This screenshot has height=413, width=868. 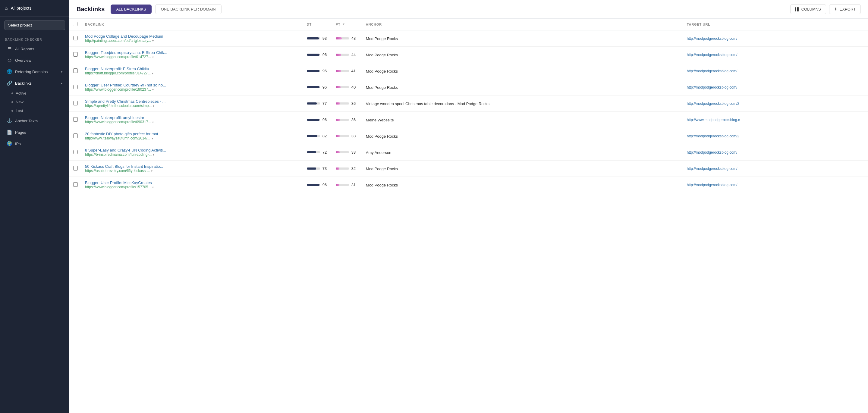 What do you see at coordinates (139, 36) in the screenshot?
I see `backlink-title-link: Mod Podge Collage and Decoupage Medium` at bounding box center [139, 36].